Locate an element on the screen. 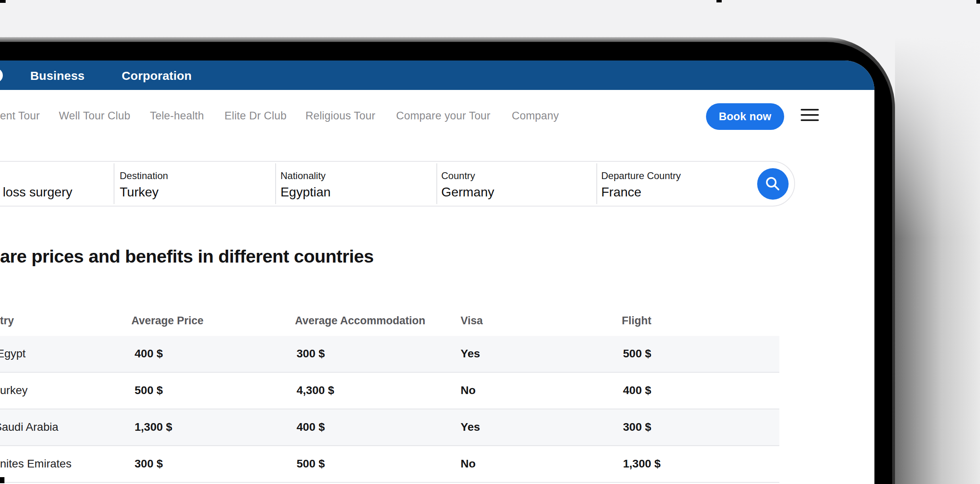 This screenshot has height=484, width=980. search-bar is located at coordinates (397, 184).